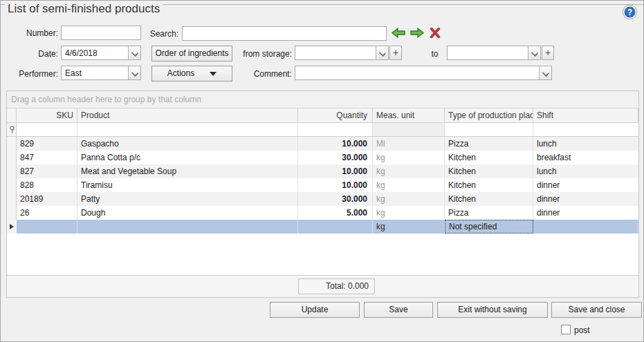 The width and height of the screenshot is (644, 342). I want to click on help-icon: ?, so click(629, 12).